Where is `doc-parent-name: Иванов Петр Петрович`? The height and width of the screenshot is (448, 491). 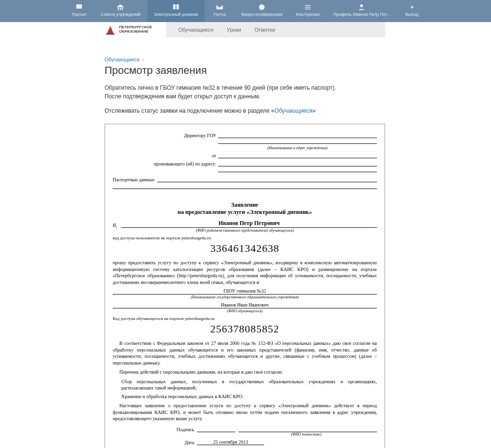 doc-parent-name: Иванов Петр Петрович is located at coordinates (249, 224).